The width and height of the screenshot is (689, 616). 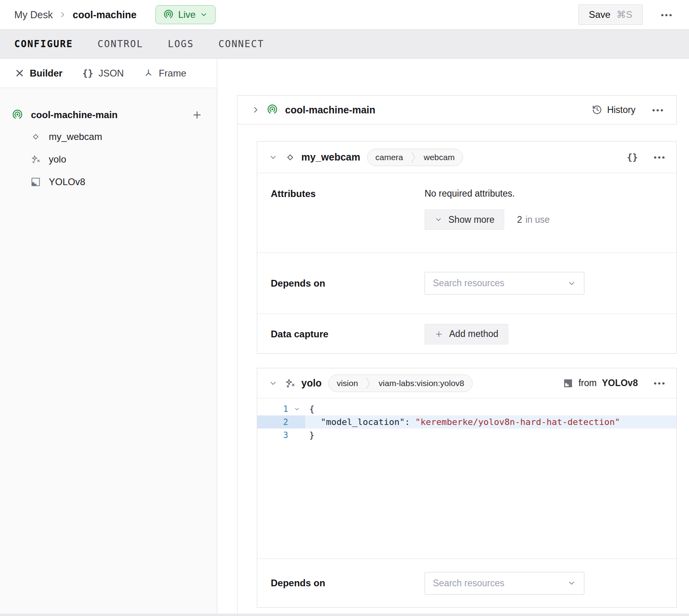 I want to click on attributes-section: Attributes No required attributes. Show …, so click(x=467, y=213).